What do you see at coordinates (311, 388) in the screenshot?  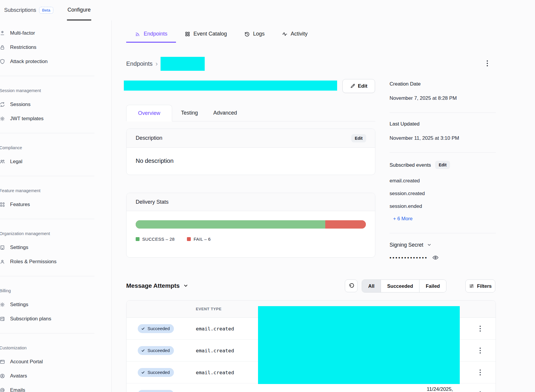 I see `table-row: Succeeded email.created 01KAT66RT7Q6C5G9…` at bounding box center [311, 388].